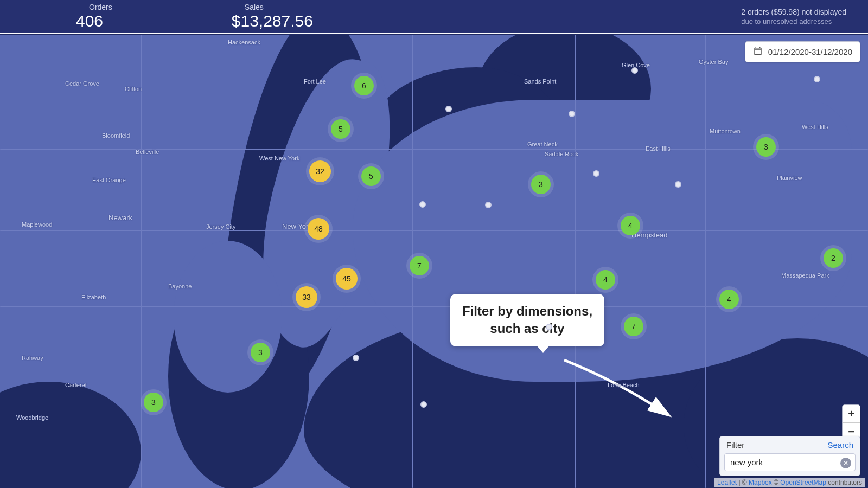 The width and height of the screenshot is (868, 488). Describe the element at coordinates (320, 171) in the screenshot. I see `map-cluster: 32` at that location.